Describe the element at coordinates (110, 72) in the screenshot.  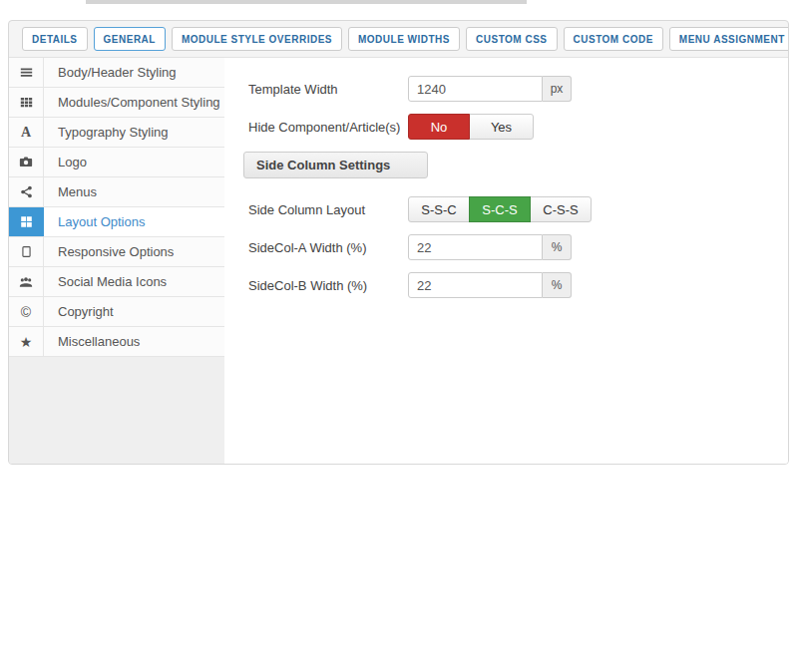
I see `sidebar-item-label: Body/Header Styling` at that location.